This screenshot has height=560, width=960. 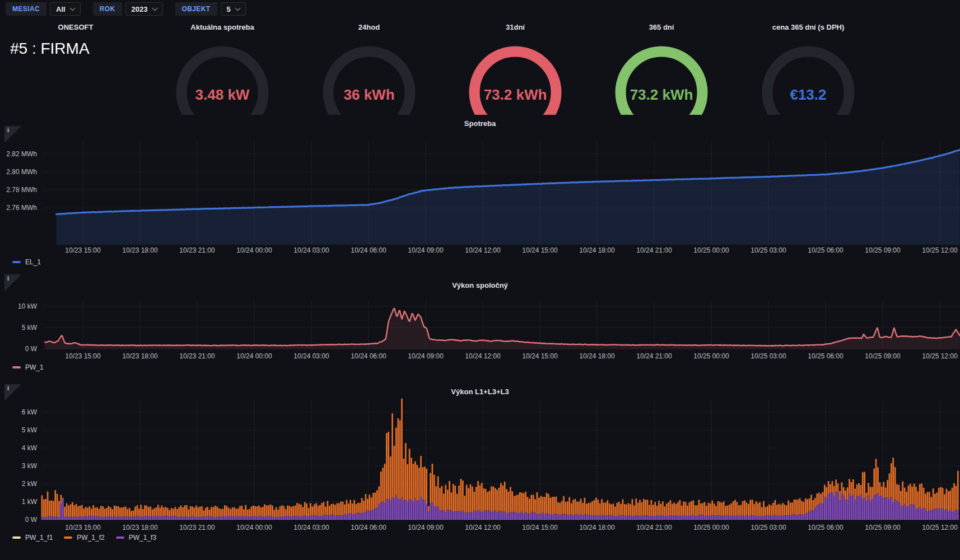 What do you see at coordinates (140, 9) in the screenshot?
I see `variable-rok-value: 2023` at bounding box center [140, 9].